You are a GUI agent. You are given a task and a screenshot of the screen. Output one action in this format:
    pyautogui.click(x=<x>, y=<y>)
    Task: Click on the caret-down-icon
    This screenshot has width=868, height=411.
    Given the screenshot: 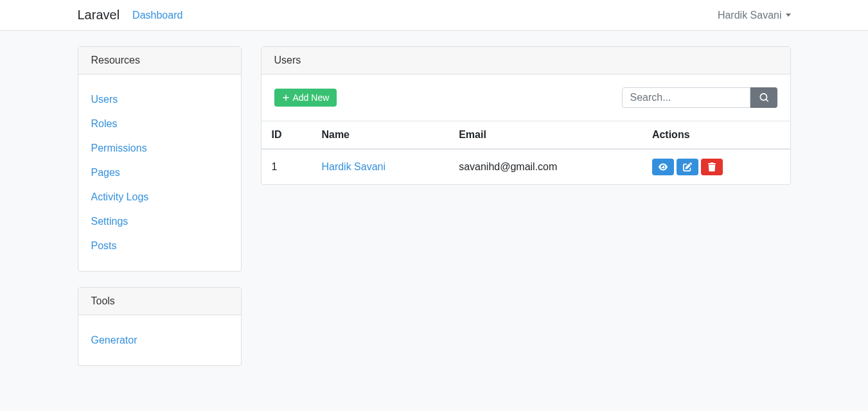 What is the action you would take?
    pyautogui.click(x=788, y=15)
    